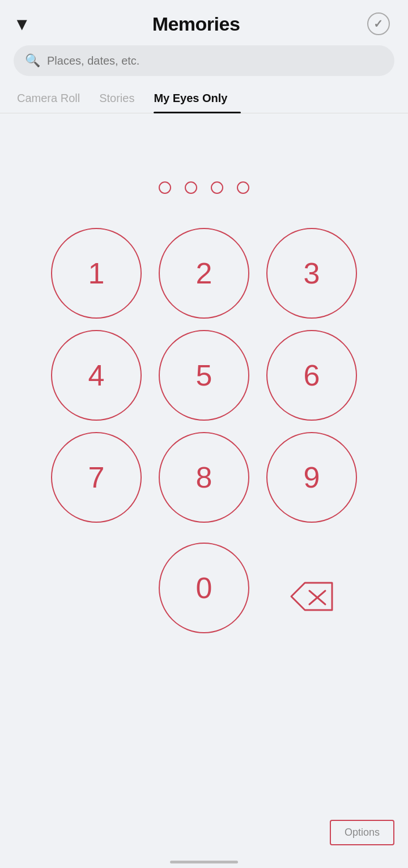  I want to click on keypad-row-3: 7 8 9, so click(204, 477).